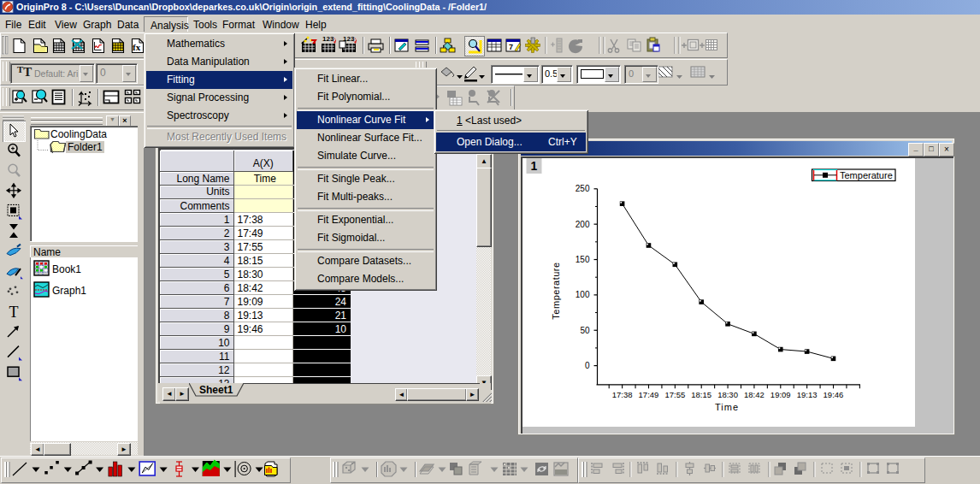  Describe the element at coordinates (534, 166) in the screenshot. I see `svg-text: 1` at that location.